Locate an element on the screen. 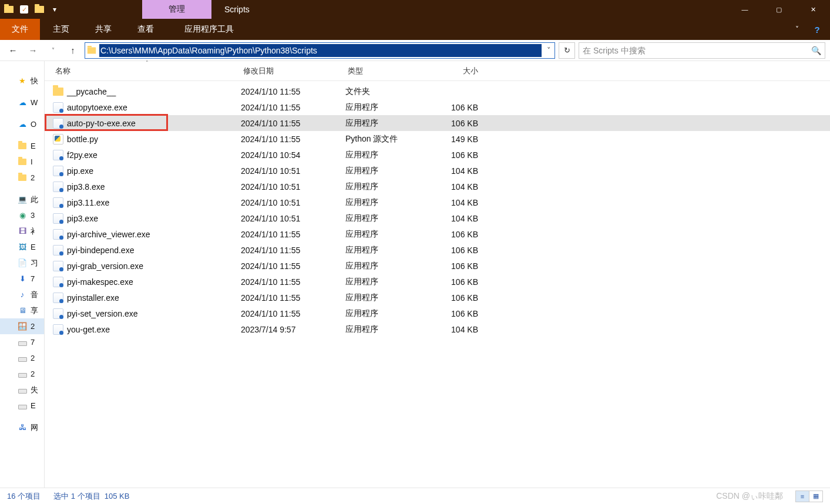 This screenshot has width=830, height=504. column-size: 大小 is located at coordinates (458, 70).